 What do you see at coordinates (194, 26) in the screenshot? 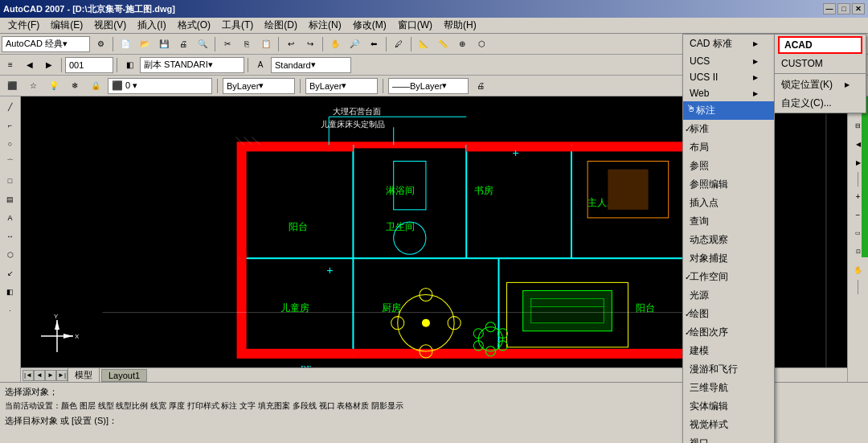
I see `menu-format: 格式(O)` at bounding box center [194, 26].